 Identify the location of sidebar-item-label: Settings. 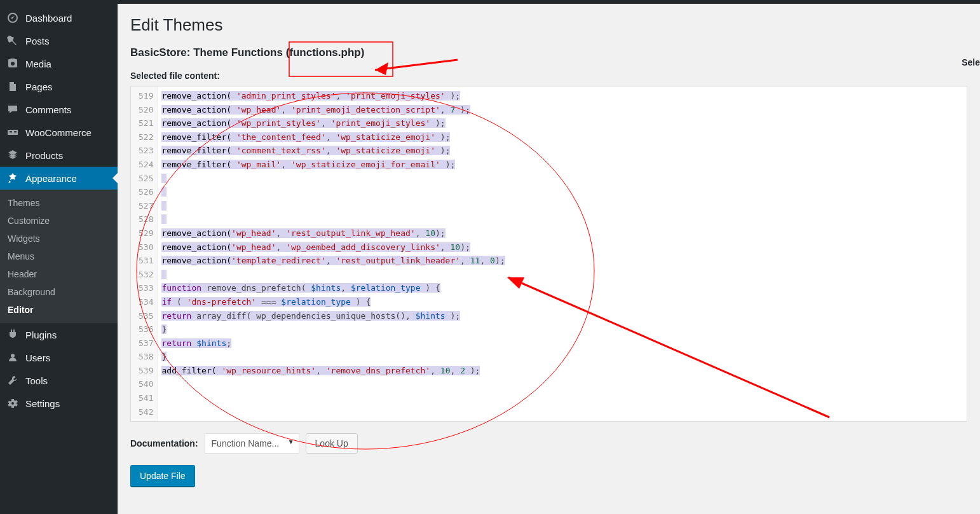
(43, 403).